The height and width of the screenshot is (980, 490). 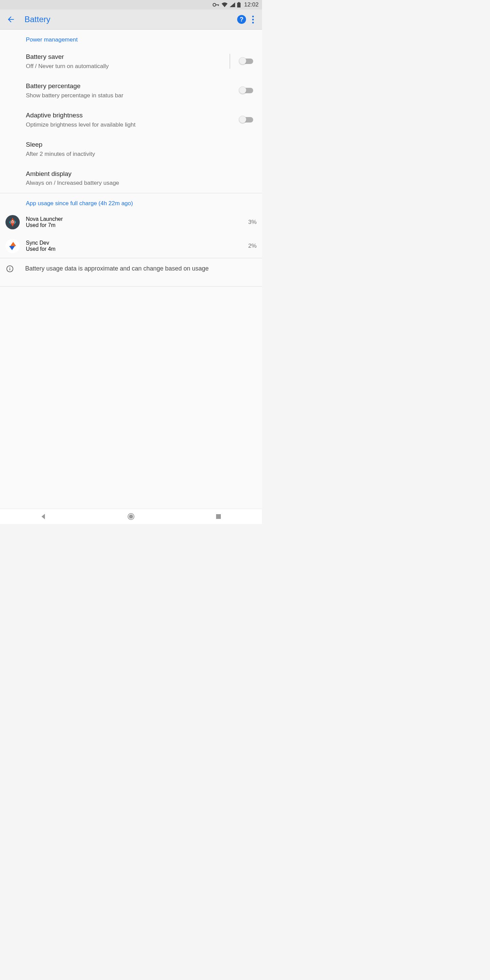 I want to click on section-app-usage-header: App usage since full charge (4h 22m ago), so click(x=131, y=202).